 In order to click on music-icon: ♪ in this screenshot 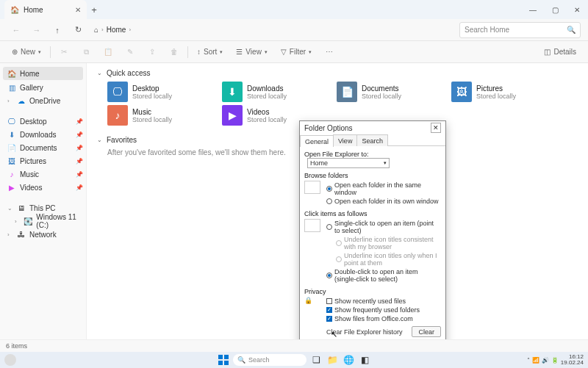, I will do `click(12, 174)`.